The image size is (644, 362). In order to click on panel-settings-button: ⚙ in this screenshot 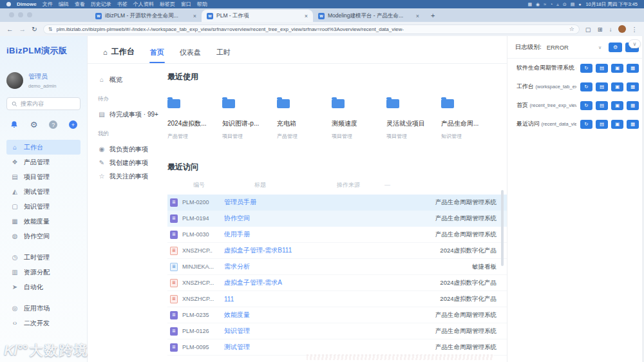, I will do `click(616, 48)`.